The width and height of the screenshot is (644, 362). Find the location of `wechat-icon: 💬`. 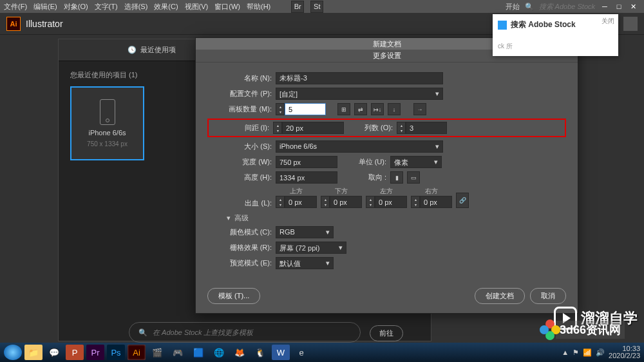

wechat-icon: 💬 is located at coordinates (54, 352).